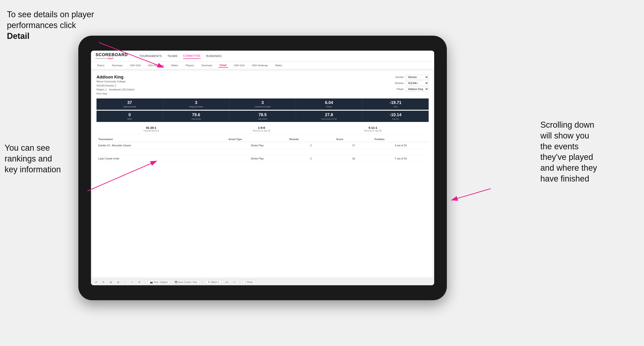 The width and height of the screenshot is (644, 346). Describe the element at coordinates (130, 104) in the screenshot. I see `stat-national-rank: 37 National Rank` at that location.